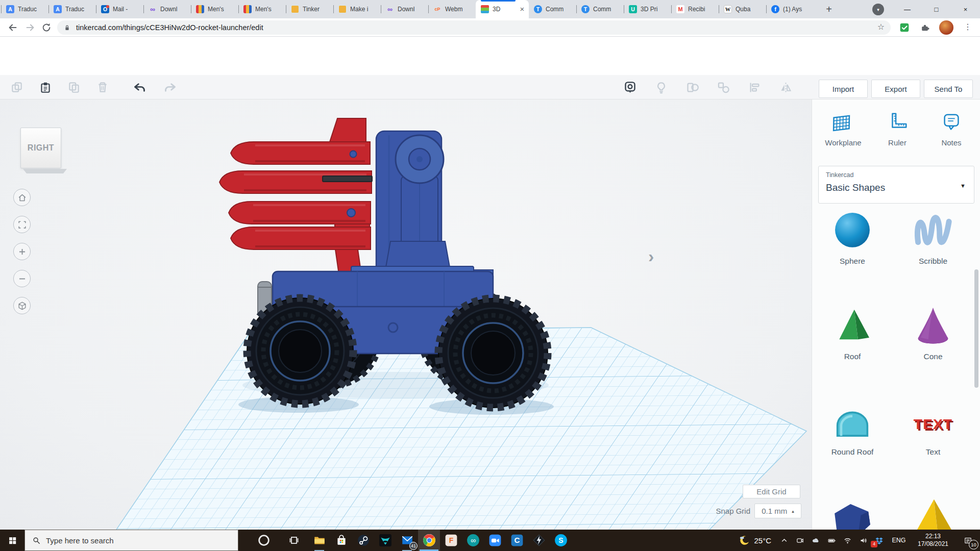  What do you see at coordinates (864, 541) in the screenshot?
I see `volume-icon` at bounding box center [864, 541].